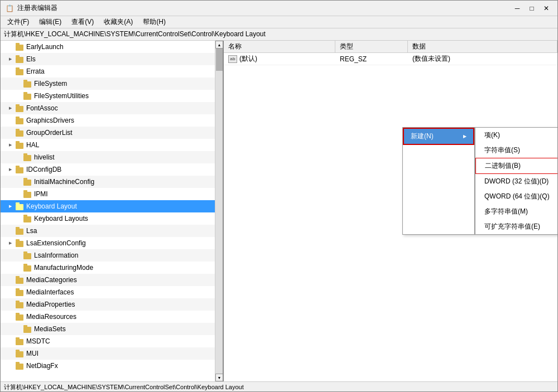 This screenshot has height=392, width=558. Describe the element at coordinates (112, 71) in the screenshot. I see `tree-item-errata: Errata` at that location.